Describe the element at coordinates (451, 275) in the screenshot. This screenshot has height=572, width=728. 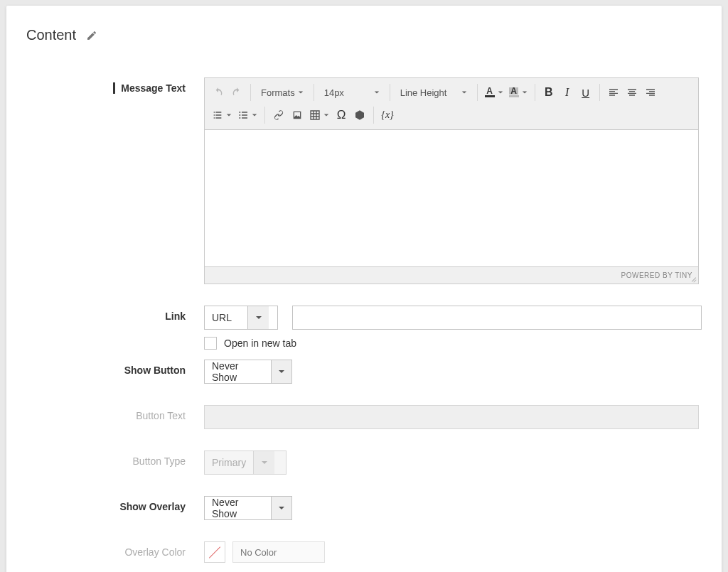
I see `editor-statusbar: POWERED BY TINY` at that location.